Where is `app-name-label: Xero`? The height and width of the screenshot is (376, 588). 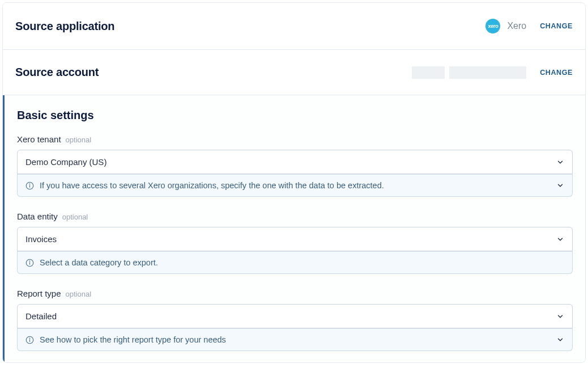 app-name-label: Xero is located at coordinates (517, 26).